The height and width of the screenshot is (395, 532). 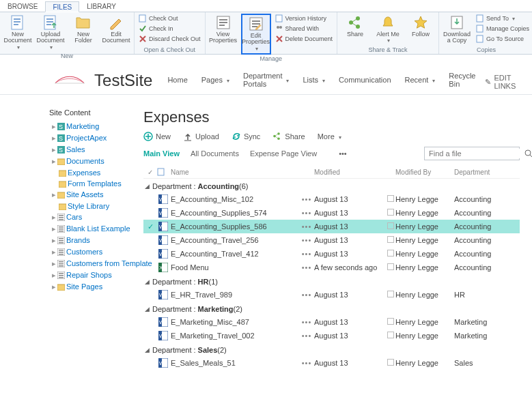 I want to click on search-input, so click(x=476, y=153).